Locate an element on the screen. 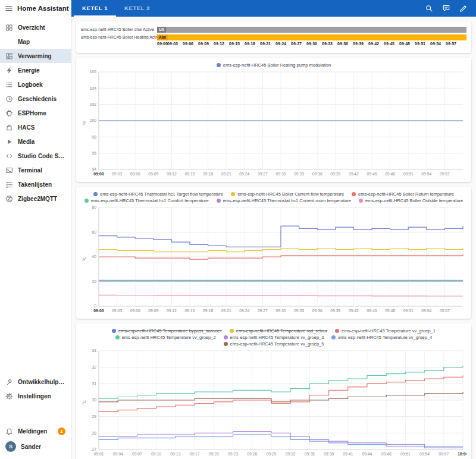 The image size is (476, 459). chart-legend: ems-esp-nefit-HRC45 Boiler Heating pump … is located at coordinates (274, 65).